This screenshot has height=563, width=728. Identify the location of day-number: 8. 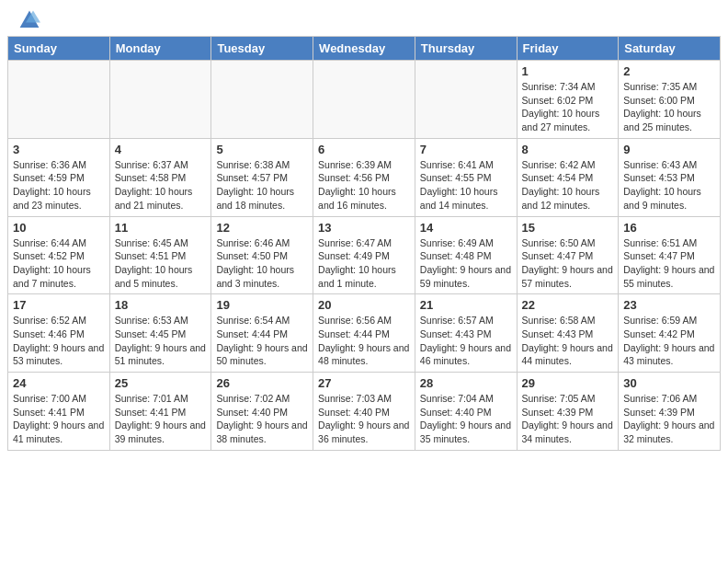
(568, 149).